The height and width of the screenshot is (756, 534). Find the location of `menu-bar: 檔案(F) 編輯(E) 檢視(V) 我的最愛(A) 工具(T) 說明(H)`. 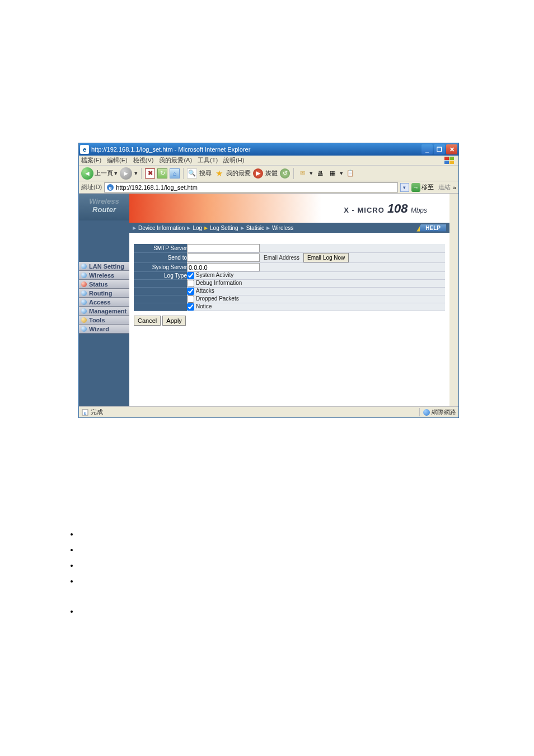

menu-bar: 檔案(F) 編輯(E) 檢視(V) 我的最愛(A) 工具(T) 說明(H) is located at coordinates (269, 161).